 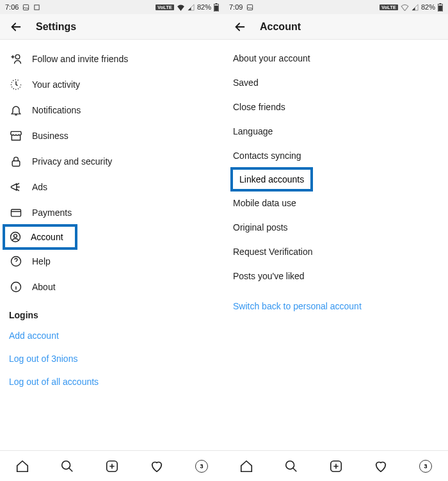 I want to click on status-bar: 7:09 VoLTE 82%, so click(x=336, y=7).